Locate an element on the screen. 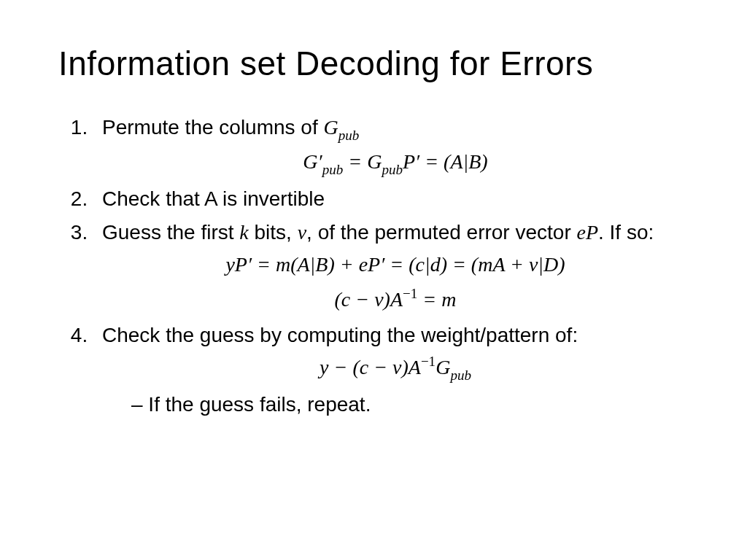 The height and width of the screenshot is (560, 747). step-3-equation-1: yP′ = m(A|B) + eP′ = (c|d) = (mA + v|D) is located at coordinates (395, 265).